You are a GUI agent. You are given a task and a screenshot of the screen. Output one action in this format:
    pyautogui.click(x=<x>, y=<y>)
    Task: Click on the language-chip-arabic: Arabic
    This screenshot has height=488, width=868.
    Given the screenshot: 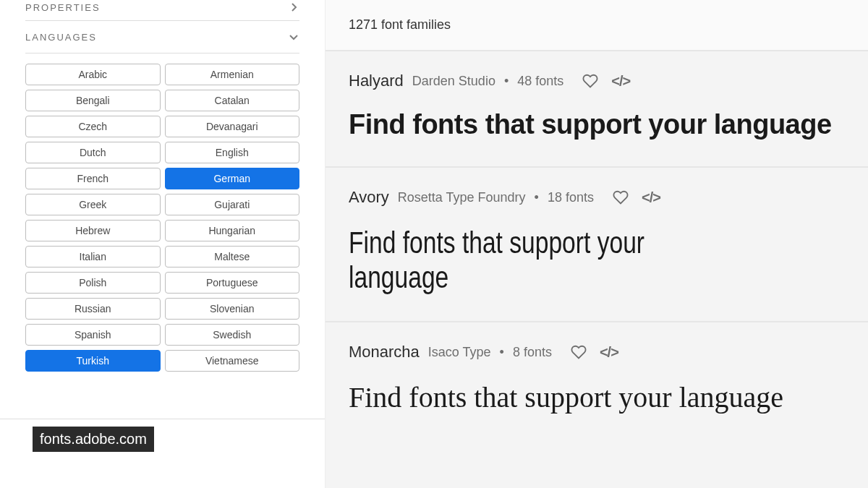 What is the action you would take?
    pyautogui.click(x=93, y=74)
    